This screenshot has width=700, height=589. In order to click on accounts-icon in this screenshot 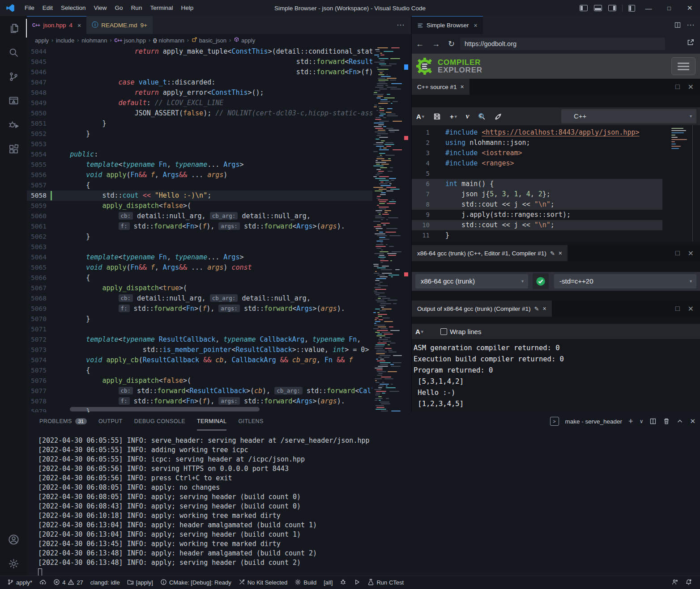, I will do `click(13, 539)`.